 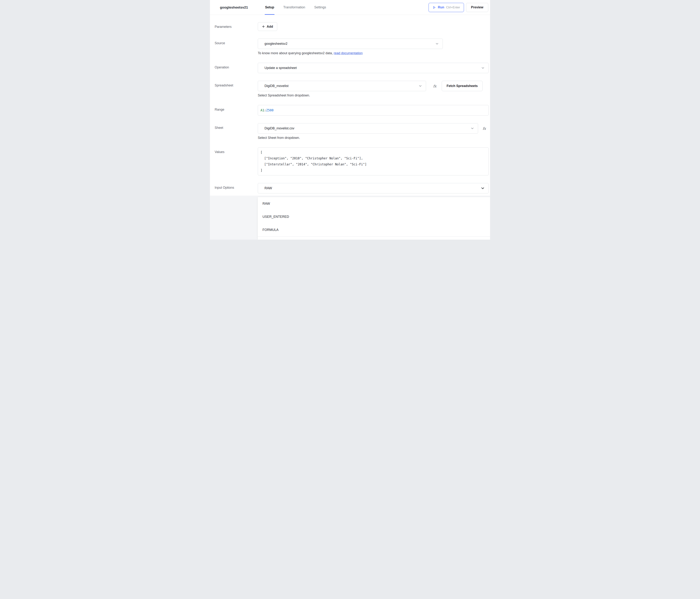 What do you see at coordinates (270, 7) in the screenshot?
I see `tab-setup: Setup` at bounding box center [270, 7].